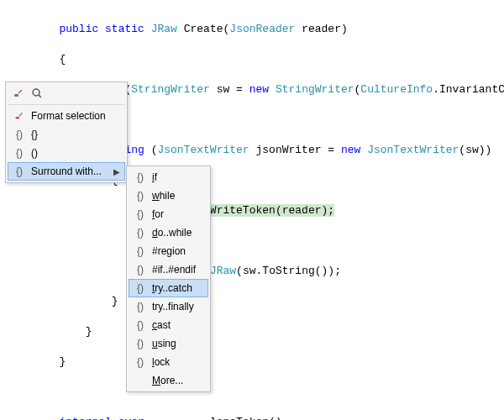  I want to click on menu-label: #region, so click(178, 251).